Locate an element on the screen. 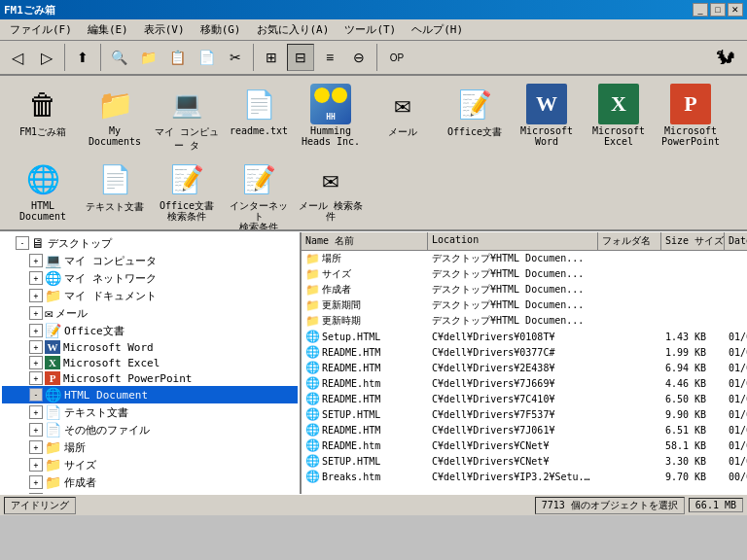 The height and width of the screenshot is (560, 747). tree-item-mynet: + 🌐 マイ ネットワーク is located at coordinates (150, 278).